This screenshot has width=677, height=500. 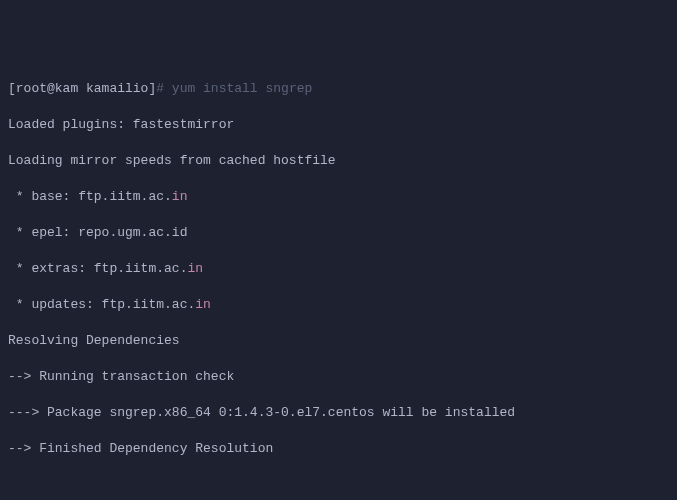 I want to click on output-mirror-extras: * extras: ftp.iitm.ac.in, so click(x=338, y=269).